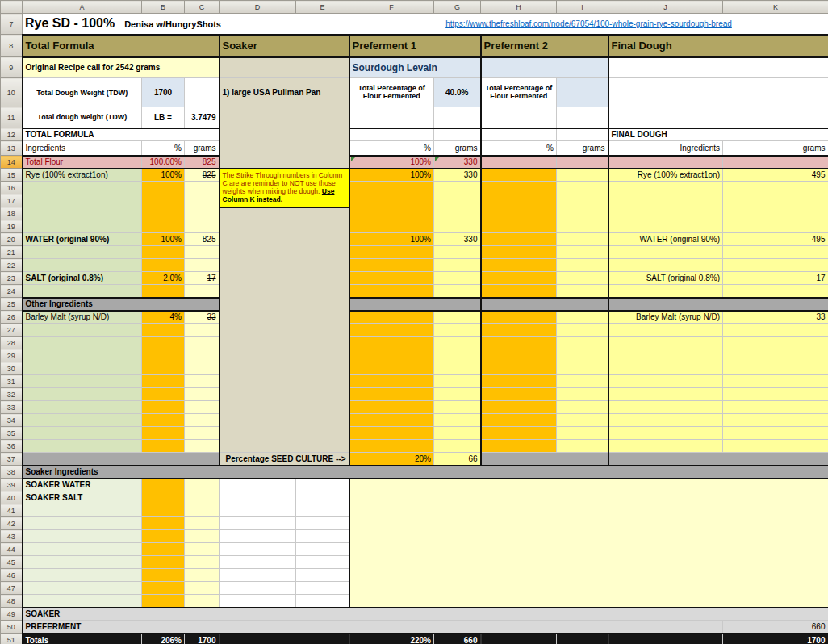 The image size is (828, 644). What do you see at coordinates (82, 148) in the screenshot?
I see `cell-ingredients-header: Ingredients` at bounding box center [82, 148].